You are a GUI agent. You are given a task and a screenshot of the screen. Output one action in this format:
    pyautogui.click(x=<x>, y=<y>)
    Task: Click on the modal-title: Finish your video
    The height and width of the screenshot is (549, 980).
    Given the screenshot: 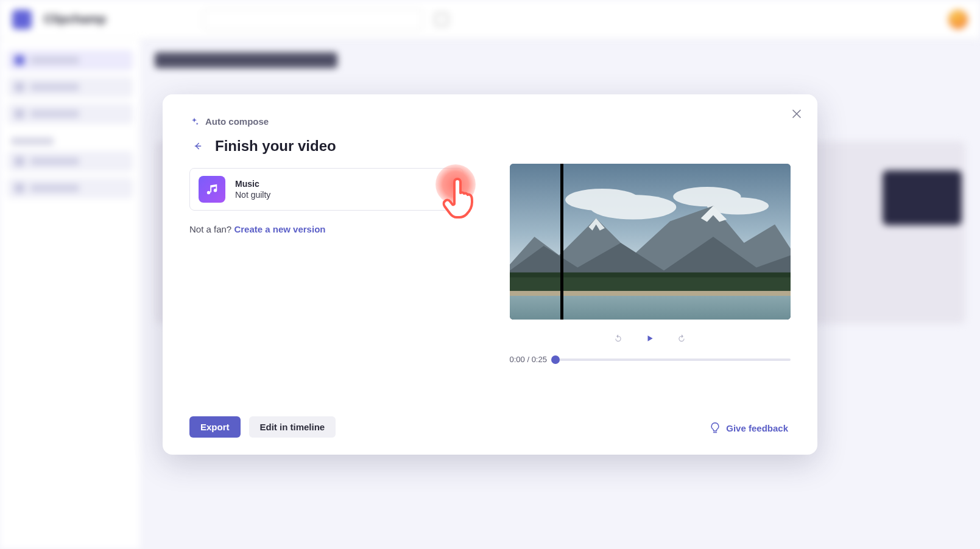 What is the action you would take?
    pyautogui.click(x=275, y=146)
    